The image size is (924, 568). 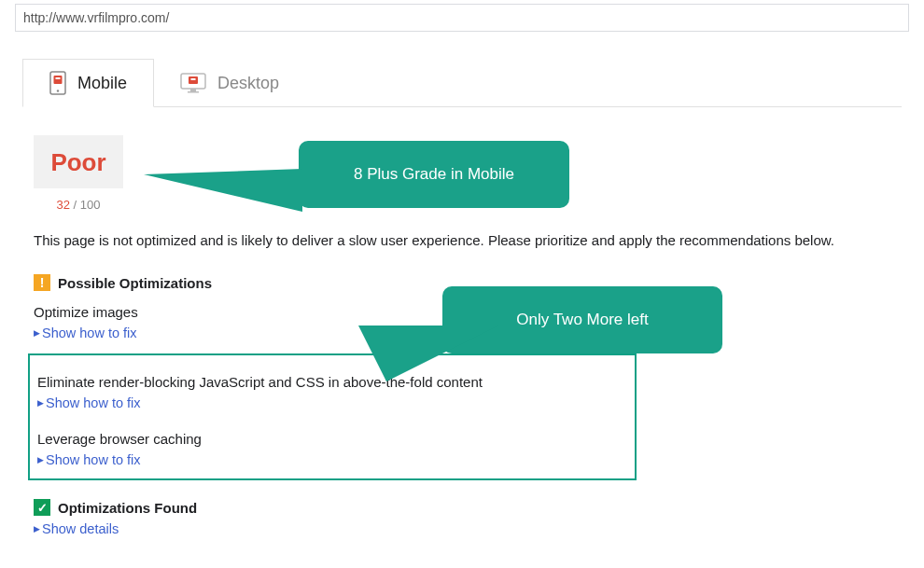 What do you see at coordinates (479, 507) in the screenshot?
I see `optimizations-found-header: ✓ Optimizations Found` at bounding box center [479, 507].